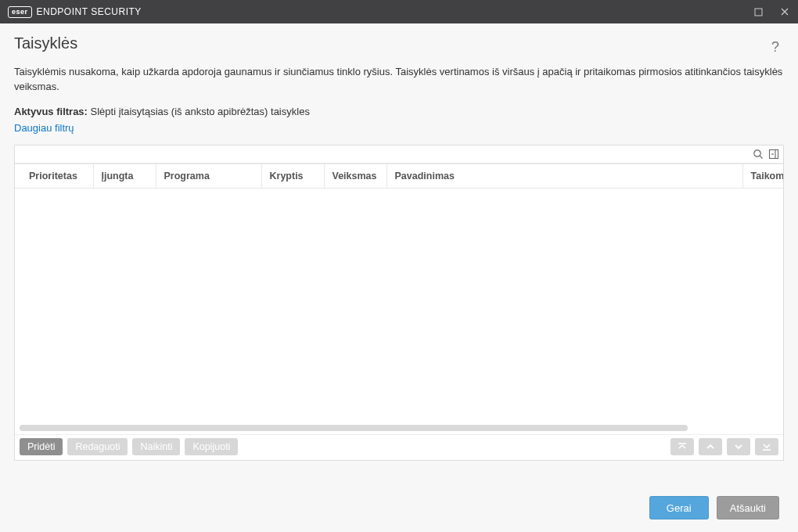 The image size is (798, 532). I want to click on move-up-button, so click(710, 447).